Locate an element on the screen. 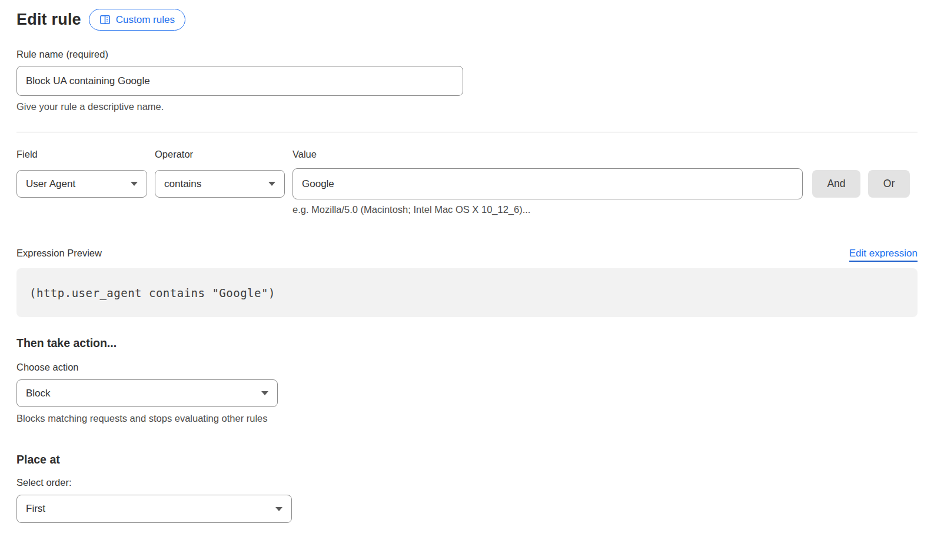 Image resolution: width=934 pixels, height=560 pixels. order-dropdown: First is located at coordinates (154, 509).